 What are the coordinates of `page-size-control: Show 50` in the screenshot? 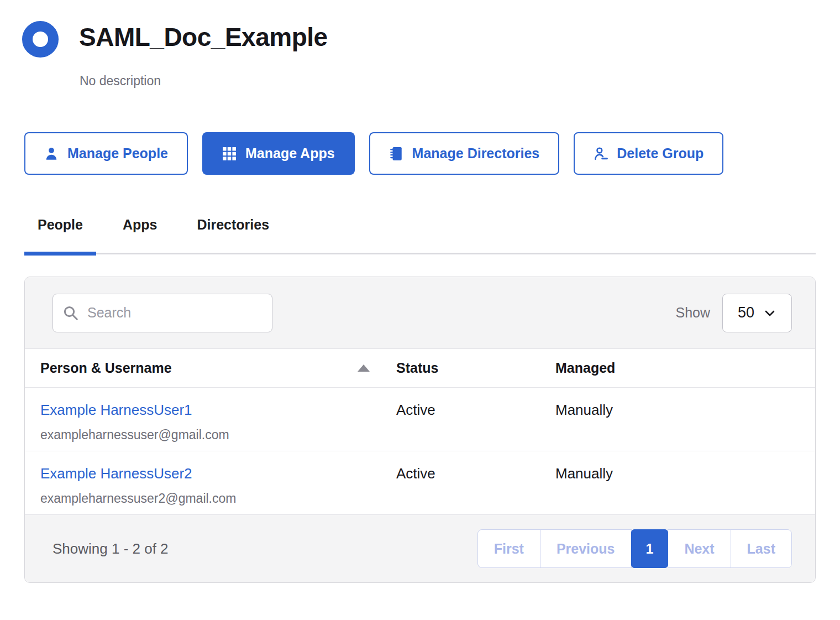 It's located at (734, 313).